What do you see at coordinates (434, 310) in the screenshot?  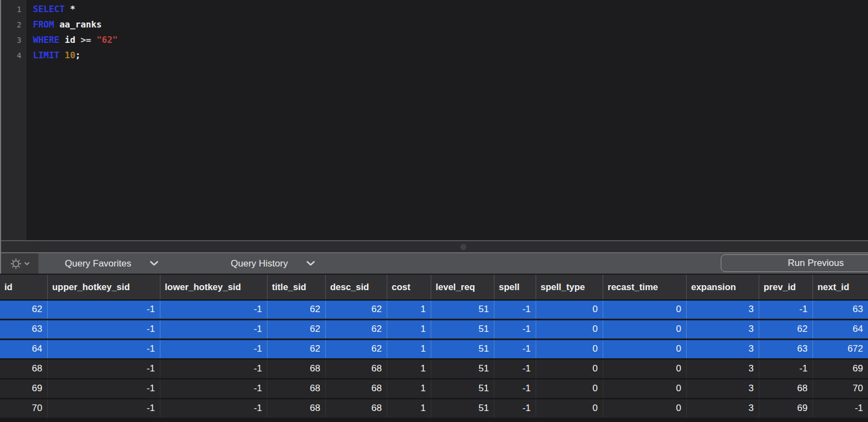 I see `table-row: 62-1-16262151-1003-163` at bounding box center [434, 310].